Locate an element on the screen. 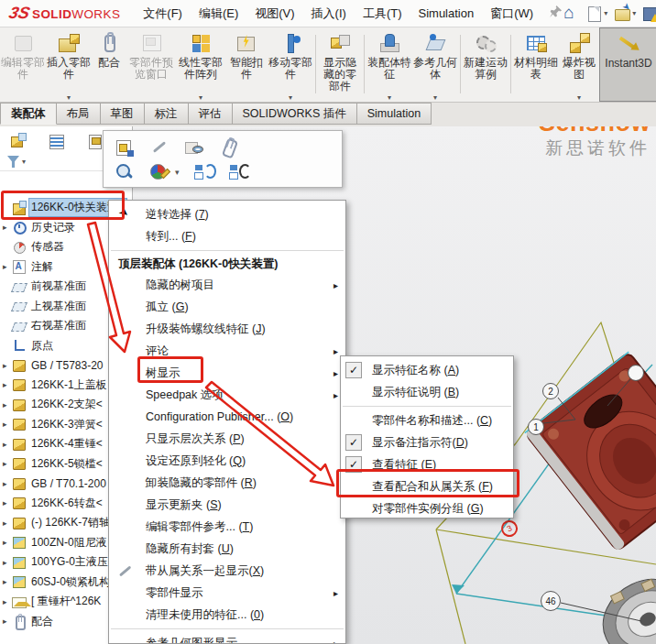 The image size is (656, 644). ribbon-button: Instant3D ▾ is located at coordinates (628, 64).